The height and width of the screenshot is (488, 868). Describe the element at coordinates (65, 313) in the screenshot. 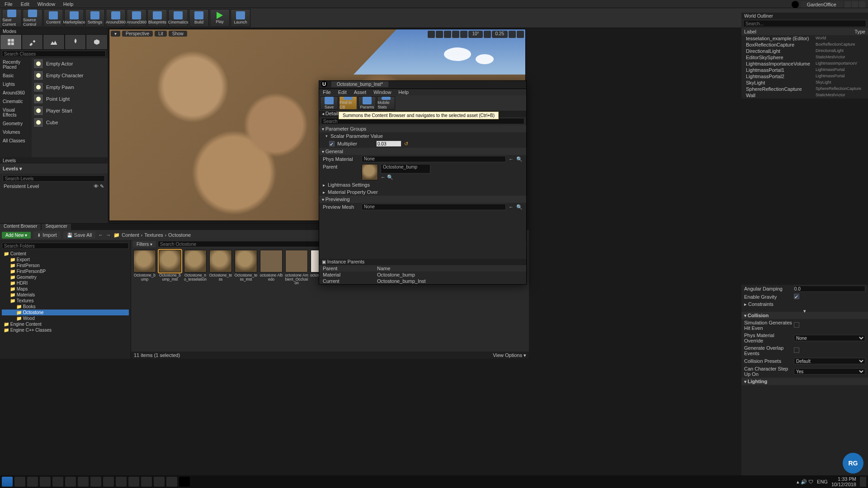

I see `folder-octostone: 📁 Octostone` at that location.